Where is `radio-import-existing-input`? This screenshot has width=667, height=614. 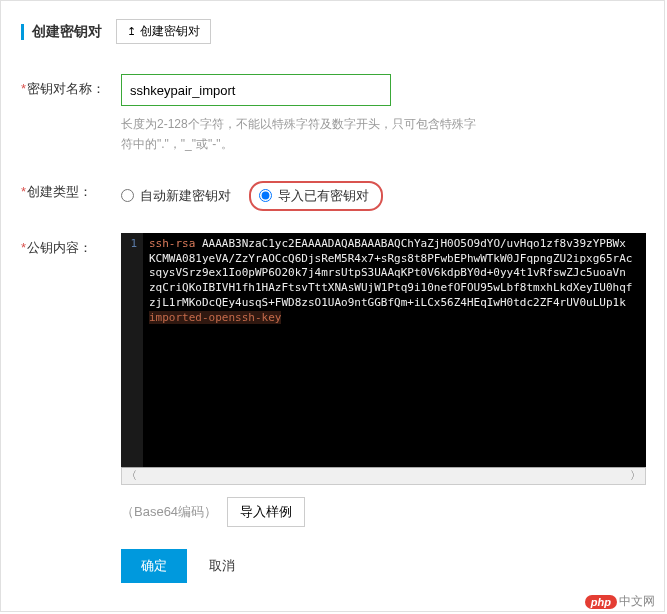
radio-import-existing-input is located at coordinates (266, 196).